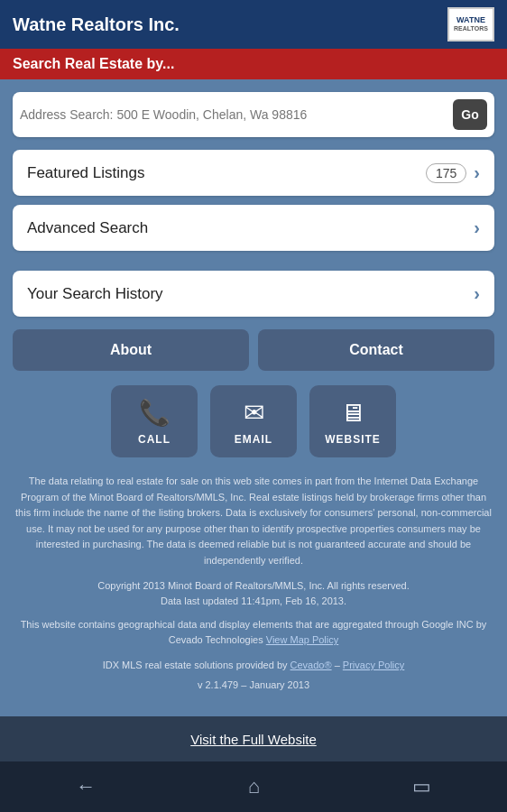 This screenshot has height=812, width=507. Describe the element at coordinates (254, 521) in the screenshot. I see `disclaimer-text: The data relating to real estate for sal…` at that location.